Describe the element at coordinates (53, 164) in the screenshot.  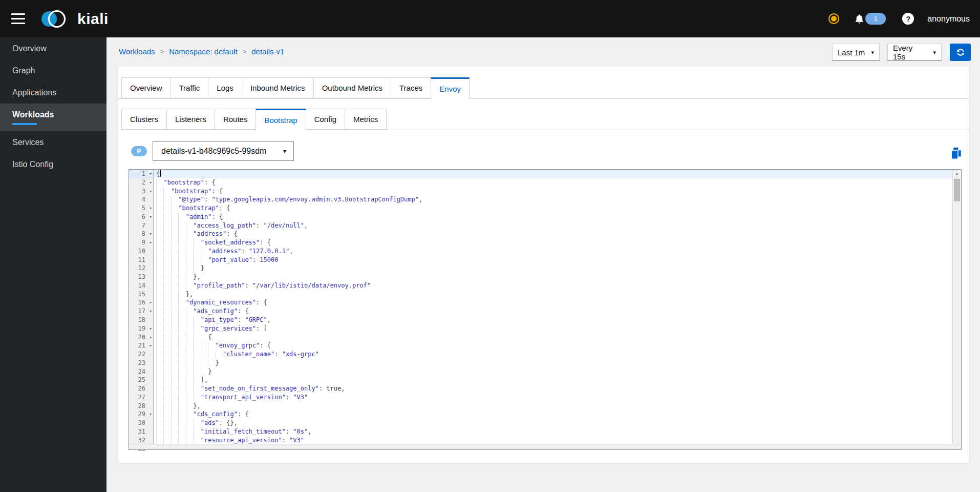
I see `sidebar-item-istio-config: Istio Config` at that location.